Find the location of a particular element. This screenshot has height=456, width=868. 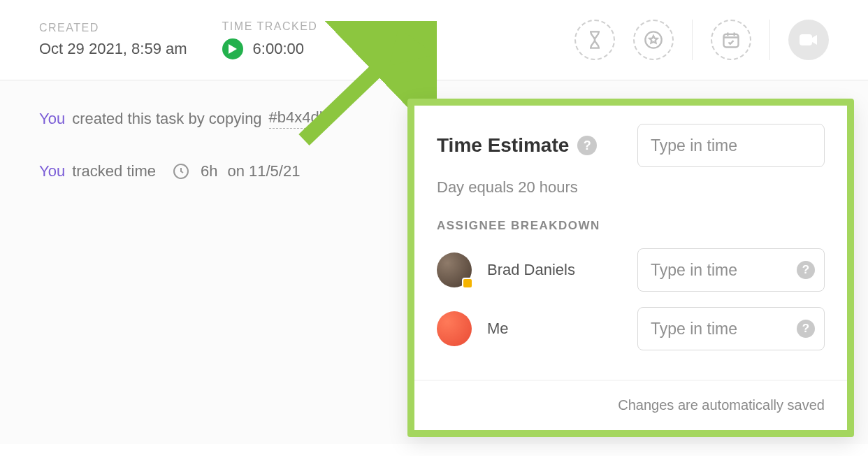

created-value: Oct 29 2021, 8:59 am is located at coordinates (113, 49).